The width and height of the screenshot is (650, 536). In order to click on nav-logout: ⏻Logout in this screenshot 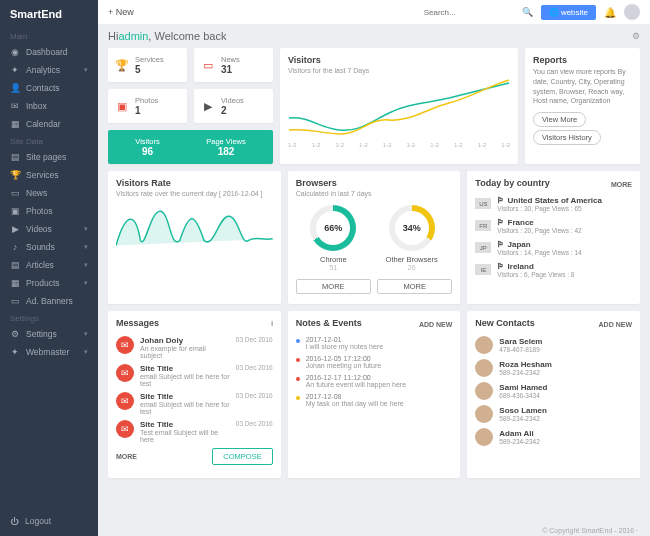, I will do `click(49, 521)`.